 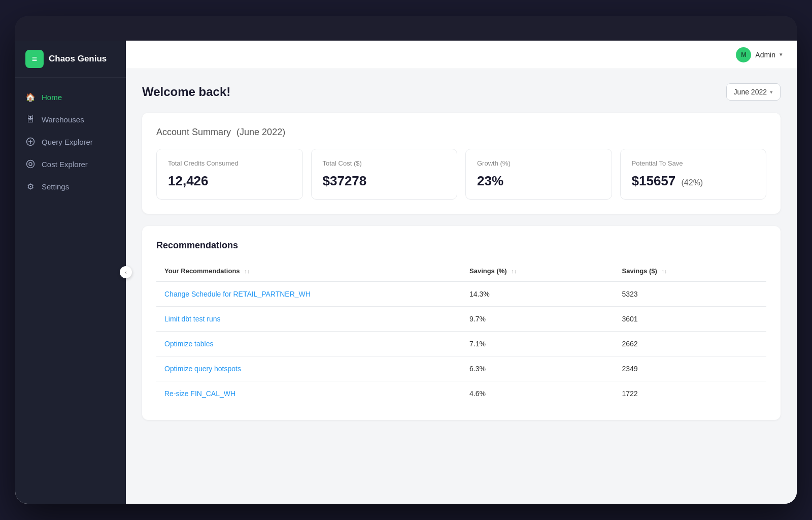 I want to click on rec-link-4: Re-size FIN_CAL_WH, so click(x=200, y=394).